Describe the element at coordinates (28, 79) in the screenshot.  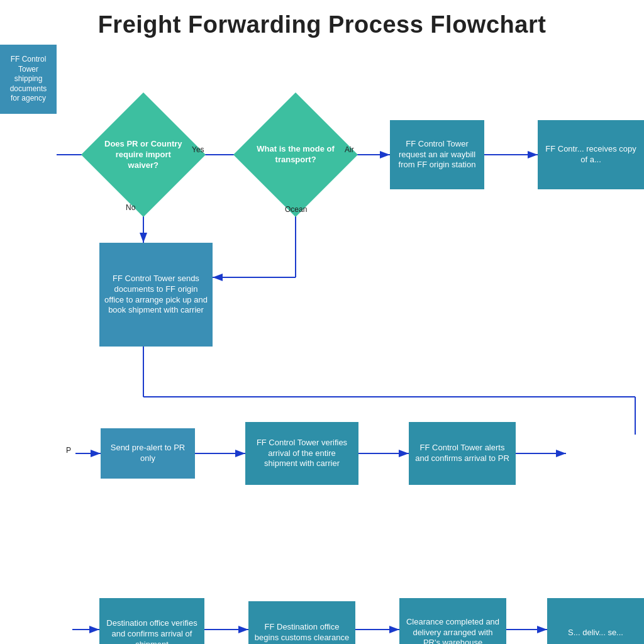
I see `box-ct-left: FF Control Tower shipping documents for …` at that location.